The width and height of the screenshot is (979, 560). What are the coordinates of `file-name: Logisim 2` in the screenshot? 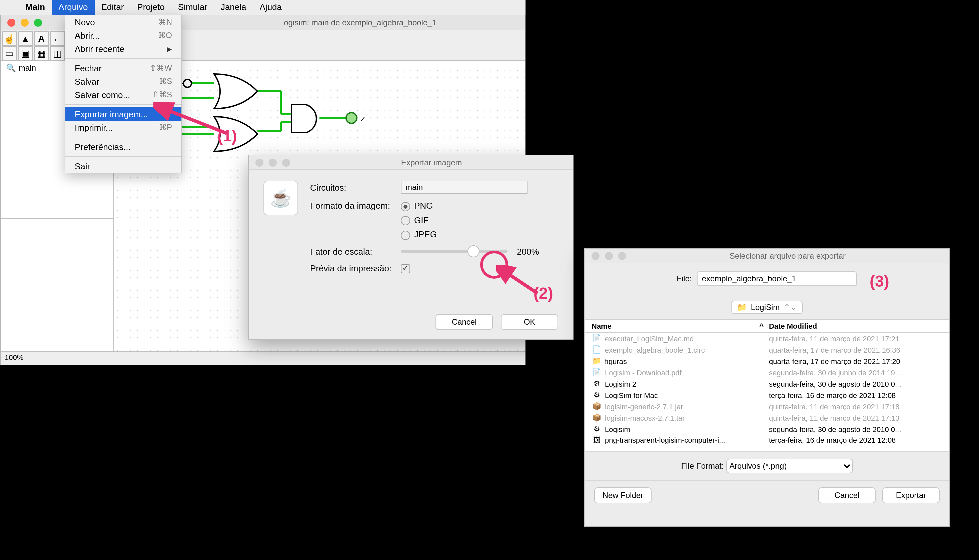 It's located at (687, 384).